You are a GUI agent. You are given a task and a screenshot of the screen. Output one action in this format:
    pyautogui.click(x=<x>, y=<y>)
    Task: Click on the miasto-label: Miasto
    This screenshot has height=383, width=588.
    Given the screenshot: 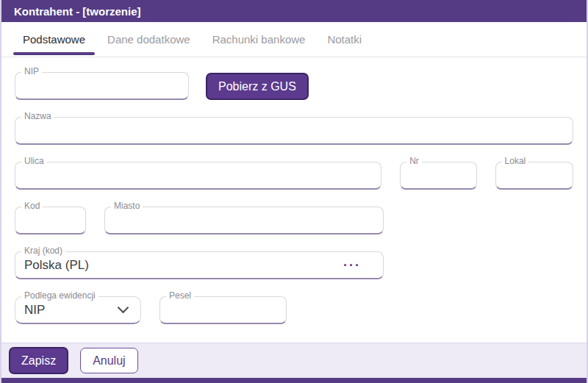 What is the action you would take?
    pyautogui.click(x=126, y=206)
    